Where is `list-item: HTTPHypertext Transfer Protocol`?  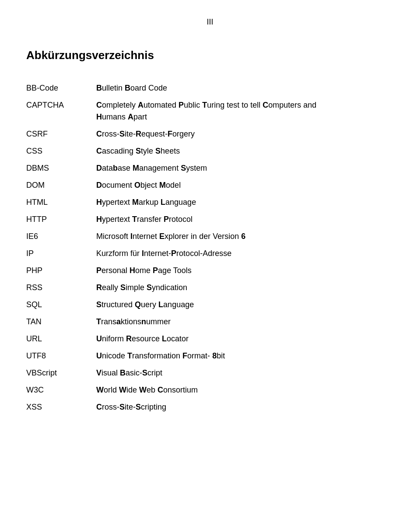 list-item: HTTPHypertext Transfer Protocol is located at coordinates (210, 220).